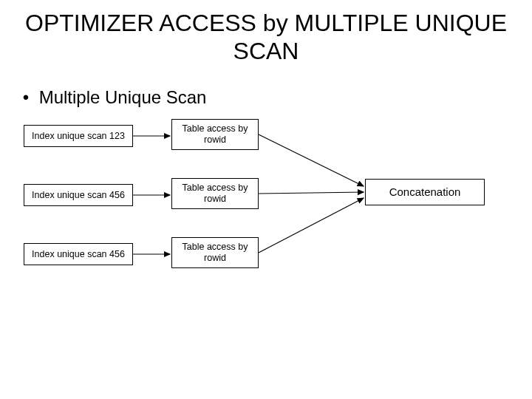 This screenshot has height=399, width=532. Describe the element at coordinates (78, 136) in the screenshot. I see `box-index-scan-1: Index unique scan 123` at that location.